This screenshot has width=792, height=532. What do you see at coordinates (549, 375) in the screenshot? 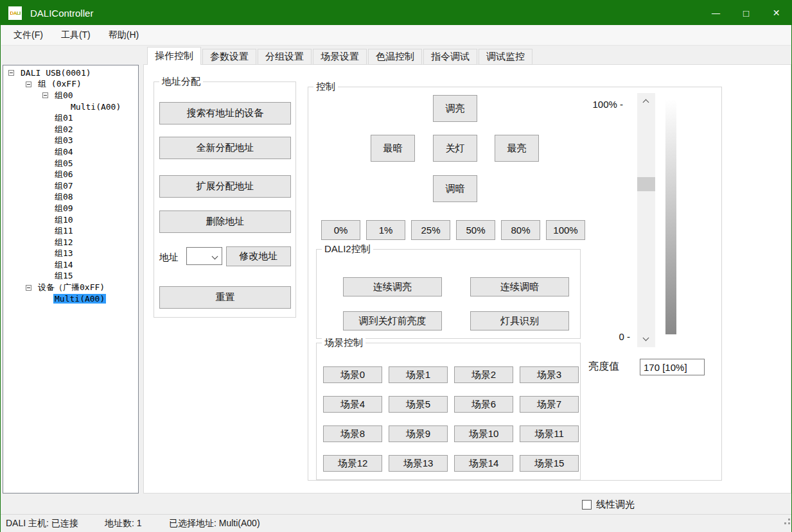
I see `scene-button-3: 场景3` at bounding box center [549, 375].